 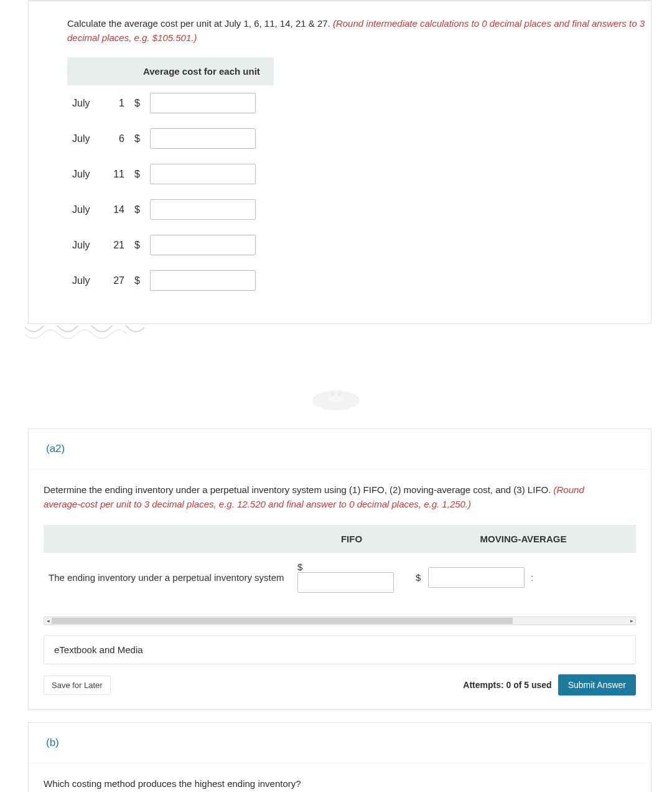 What do you see at coordinates (340, 757) in the screenshot?
I see `section-b-panel: (b) Which costing method produces the hi…` at bounding box center [340, 757].